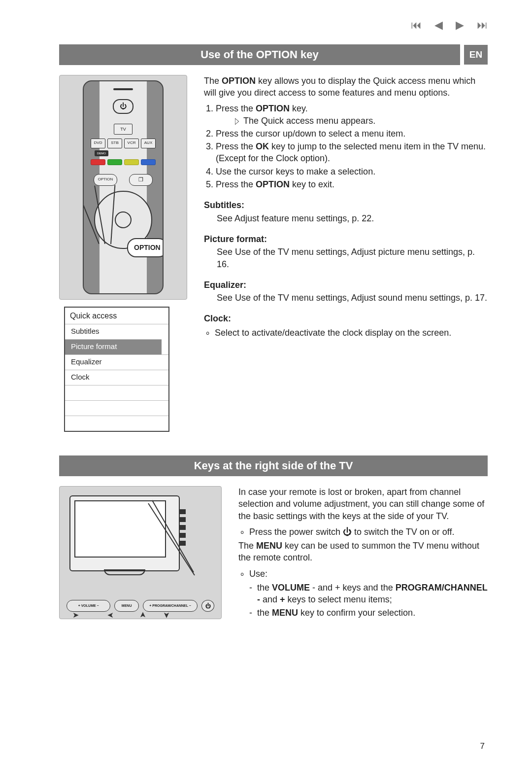 The height and width of the screenshot is (769, 532). I want to click on device-dvd: DVD, so click(98, 143).